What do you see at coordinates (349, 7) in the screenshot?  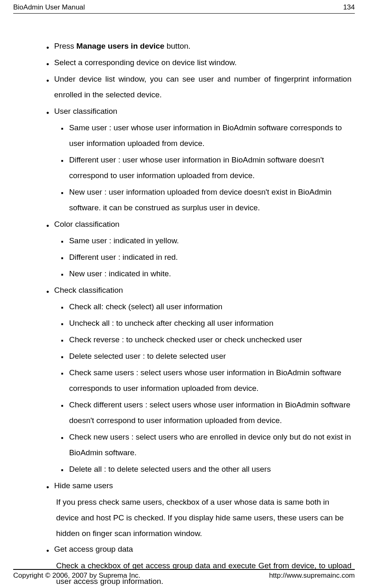 I see `page-number: 134` at bounding box center [349, 7].